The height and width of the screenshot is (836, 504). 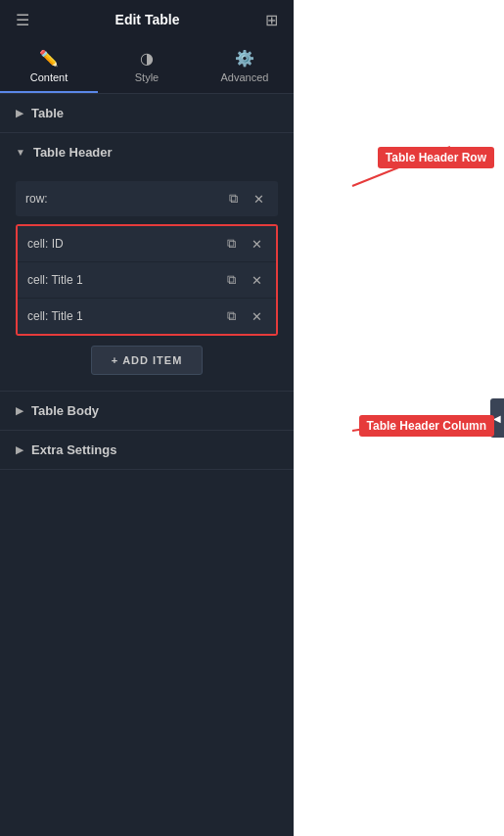 I want to click on section-extra-settings-header: ▶ Extra Settings, so click(x=147, y=450).